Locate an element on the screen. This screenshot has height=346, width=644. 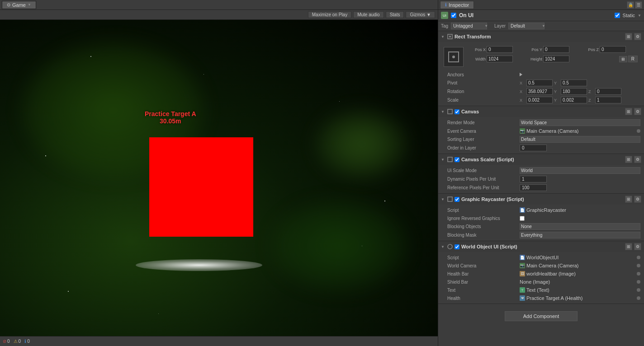
world-object-ui-actions: ⊞ ⚙ is located at coordinates (633, 247).